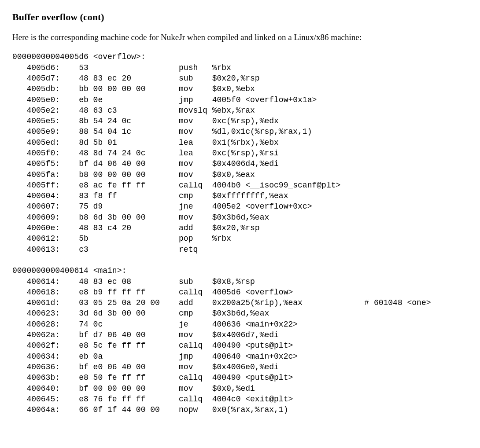 The width and height of the screenshot is (480, 448). Describe the element at coordinates (196, 313) in the screenshot. I see `mnemonic-cell: cmp` at that location.